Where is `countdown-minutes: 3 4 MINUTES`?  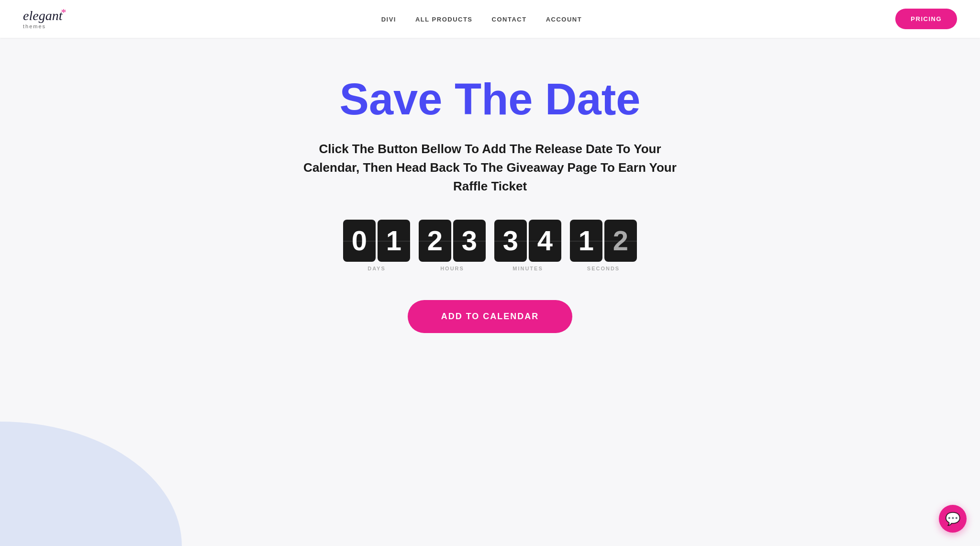
countdown-minutes: 3 4 MINUTES is located at coordinates (528, 245).